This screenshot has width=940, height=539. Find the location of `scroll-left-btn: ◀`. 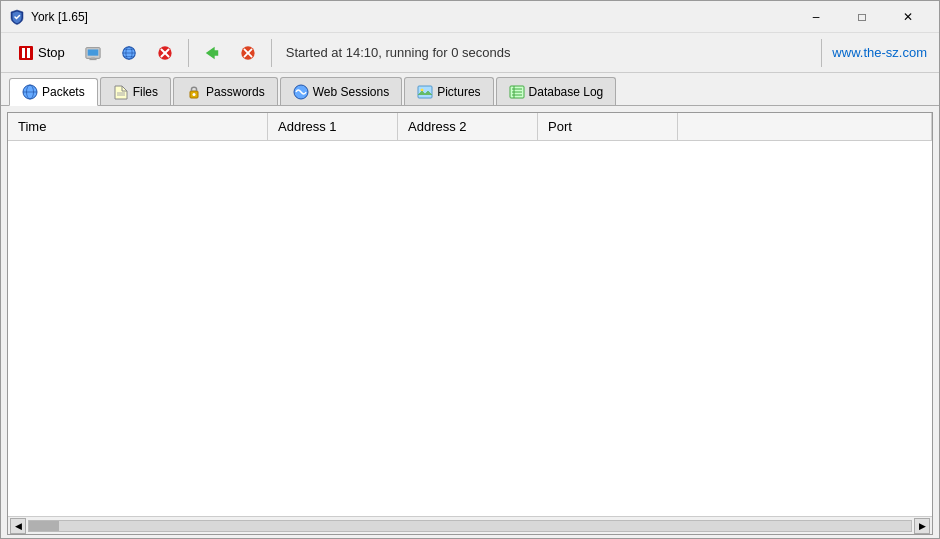

scroll-left-btn: ◀ is located at coordinates (18, 526).